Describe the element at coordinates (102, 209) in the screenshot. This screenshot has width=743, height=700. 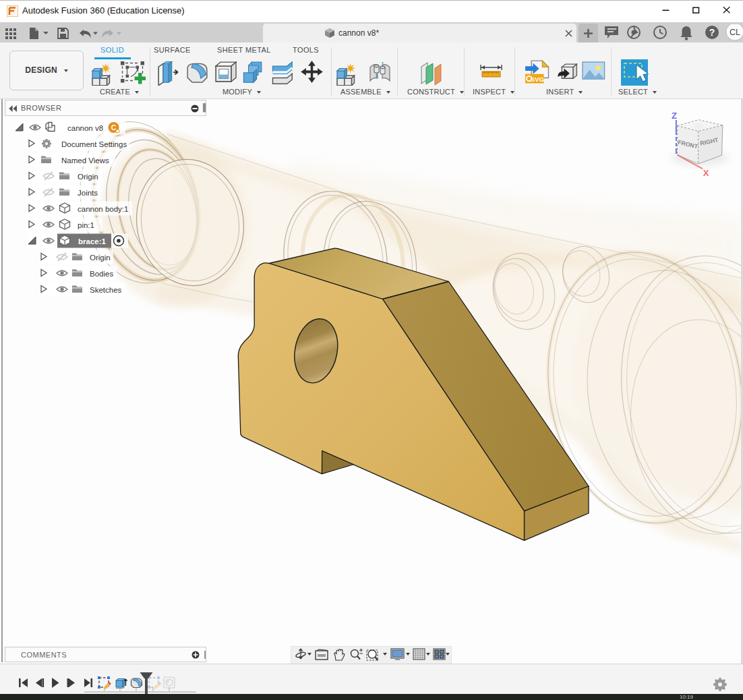
I see `svg-text: cannon body:1` at that location.